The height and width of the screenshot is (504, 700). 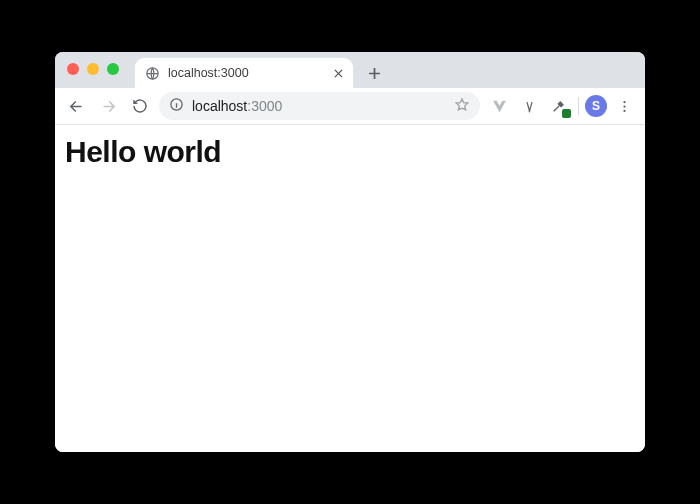 I want to click on site-info-icon, so click(x=176, y=106).